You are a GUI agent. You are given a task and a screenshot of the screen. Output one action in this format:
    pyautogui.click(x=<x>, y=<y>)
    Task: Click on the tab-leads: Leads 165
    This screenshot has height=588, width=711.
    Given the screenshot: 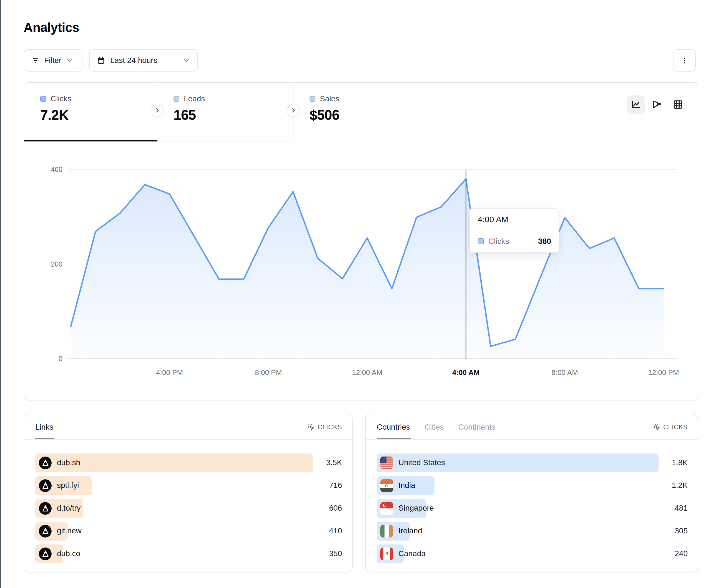 What is the action you would take?
    pyautogui.click(x=225, y=112)
    